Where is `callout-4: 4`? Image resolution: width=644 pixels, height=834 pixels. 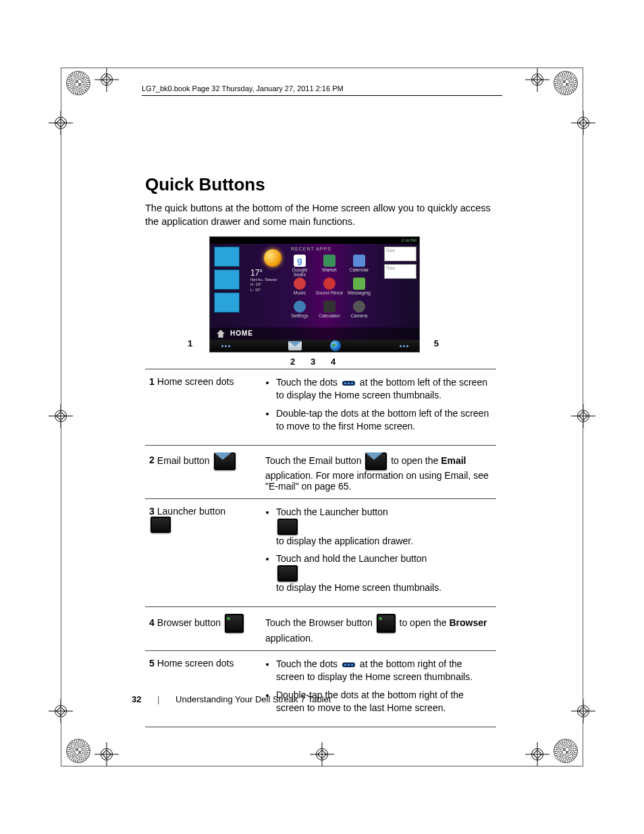
callout-4: 4 is located at coordinates (333, 362).